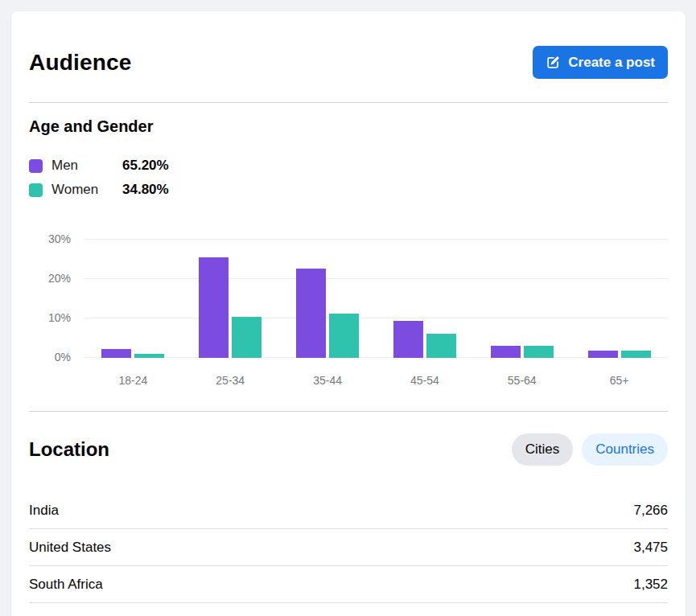  Describe the element at coordinates (348, 166) in the screenshot. I see `legend-item-men: Men 65.20%` at that location.